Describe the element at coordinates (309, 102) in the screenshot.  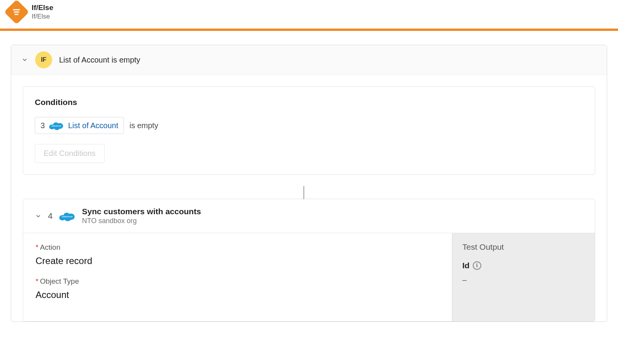
I see `conditions-heading: Conditions` at that location.